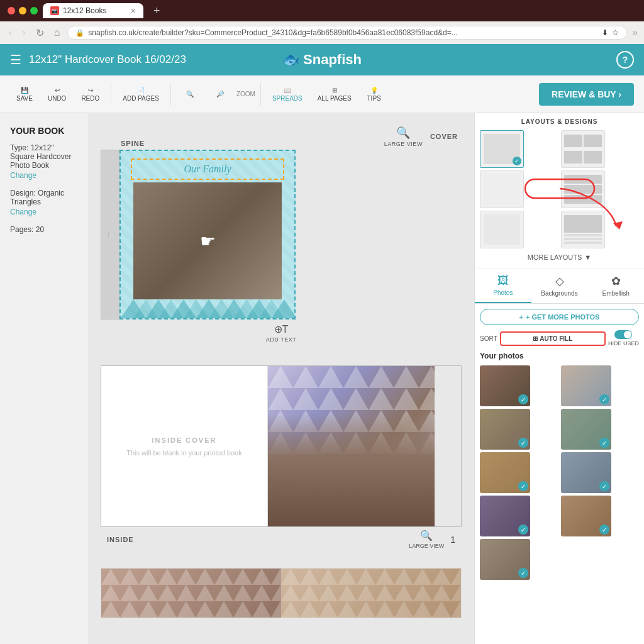 Image resolution: width=644 pixels, height=644 pixels. Describe the element at coordinates (560, 287) in the screenshot. I see `right-panel-tabs: 🖼 Photos ◇ Backgrounds ✿ Embellish` at that location.